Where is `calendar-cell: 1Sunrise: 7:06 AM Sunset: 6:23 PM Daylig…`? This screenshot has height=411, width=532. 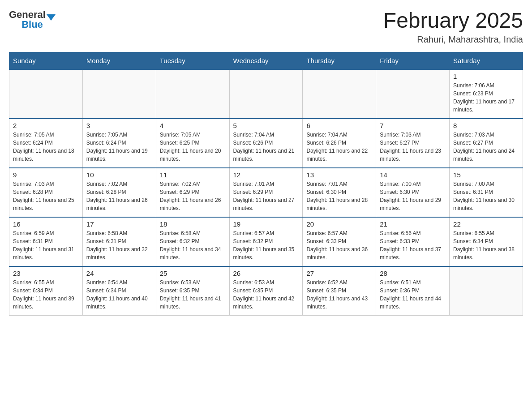
calendar-cell: 1Sunrise: 7:06 AM Sunset: 6:23 PM Daylig… is located at coordinates (486, 94).